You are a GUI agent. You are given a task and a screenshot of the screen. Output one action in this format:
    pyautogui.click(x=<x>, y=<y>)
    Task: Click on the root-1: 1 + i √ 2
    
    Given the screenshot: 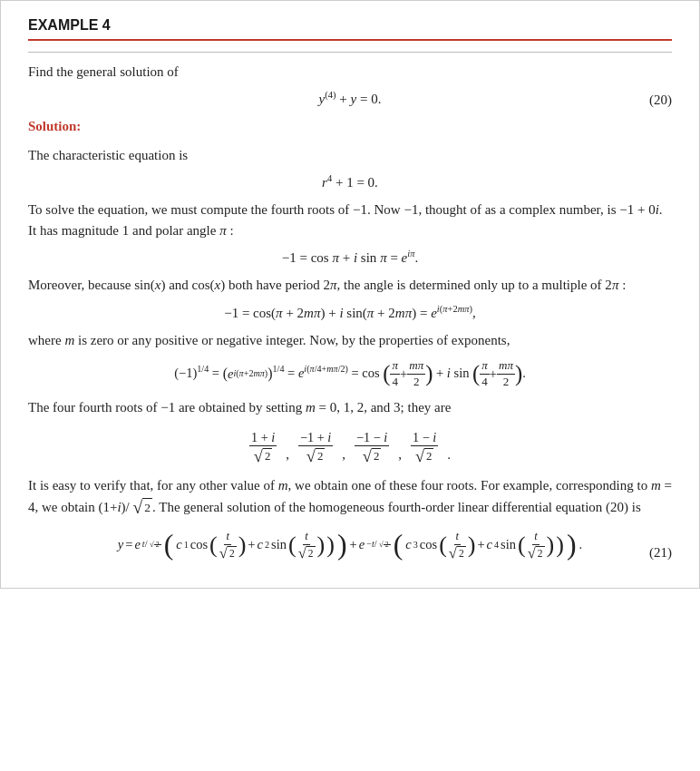 What is the action you would take?
    pyautogui.click(x=263, y=447)
    